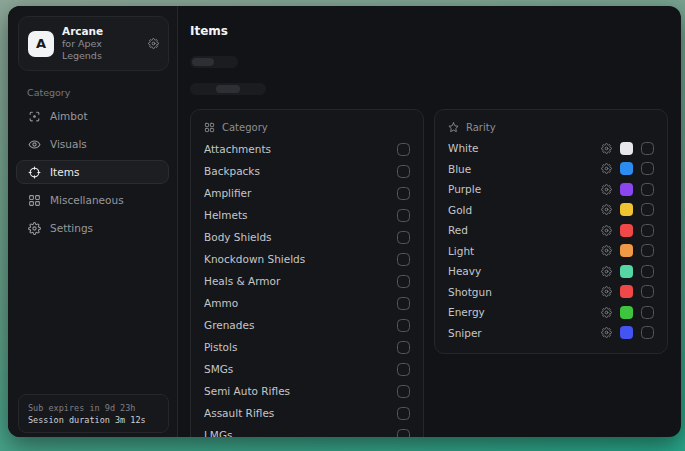 This screenshot has height=451, width=685. What do you see at coordinates (92, 228) in the screenshot?
I see `sidebar-item-settings: Settings` at bounding box center [92, 228].